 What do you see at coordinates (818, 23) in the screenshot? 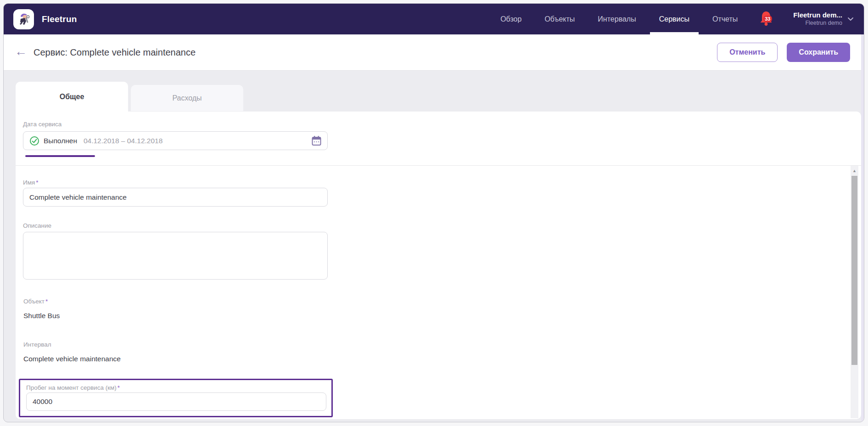
I see `user-account: Fleetrun demo` at bounding box center [818, 23].